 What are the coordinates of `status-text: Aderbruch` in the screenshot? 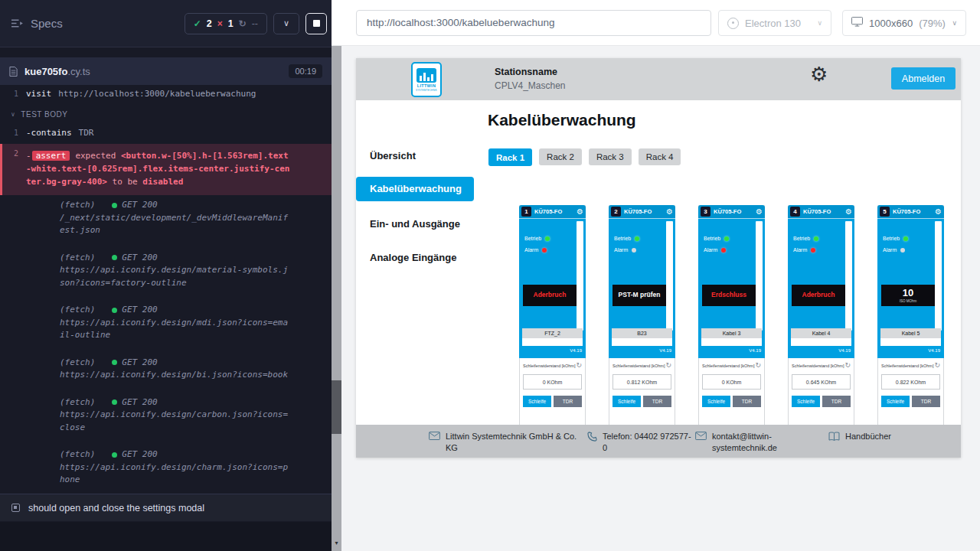 It's located at (550, 295).